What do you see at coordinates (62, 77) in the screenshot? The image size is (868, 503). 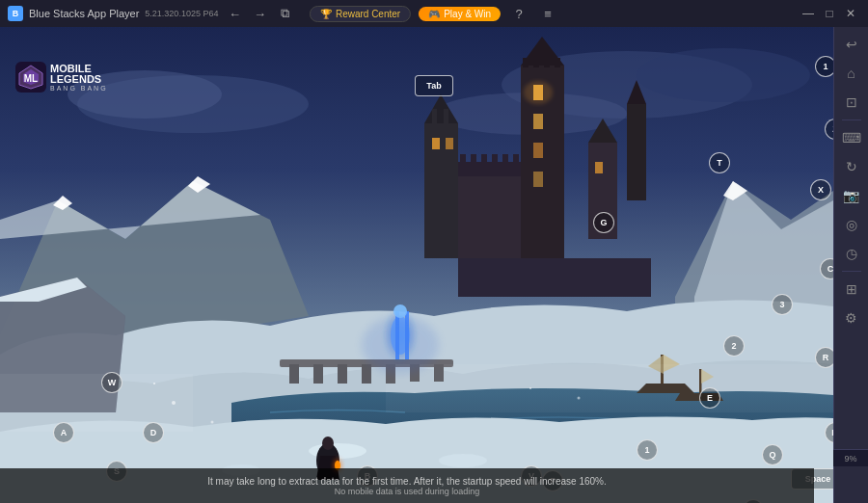 I see `ml-logo: ML MOBILELEGENDS Bang Bang` at bounding box center [62, 77].